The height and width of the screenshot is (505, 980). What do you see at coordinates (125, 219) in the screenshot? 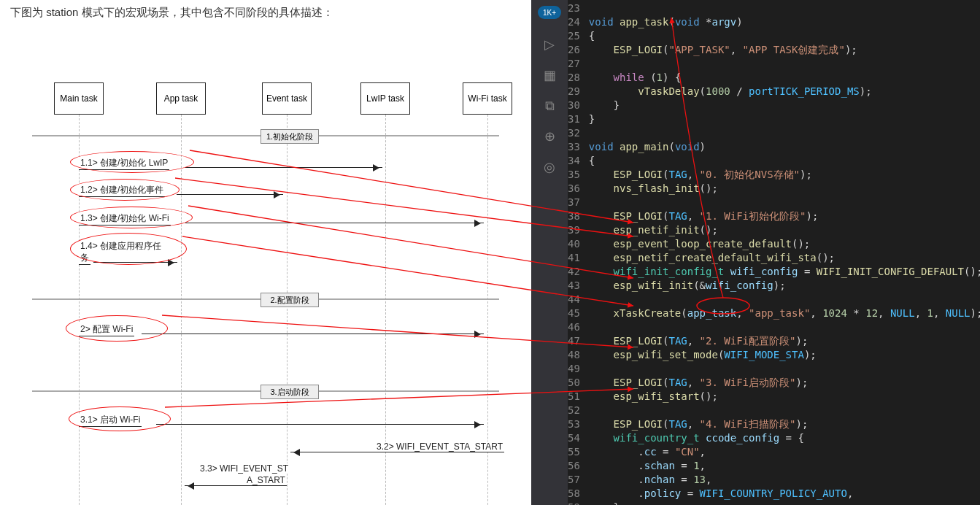
I see `step-1-3: 1.3> 创建/初始化 Wi-Fi` at bounding box center [125, 219].